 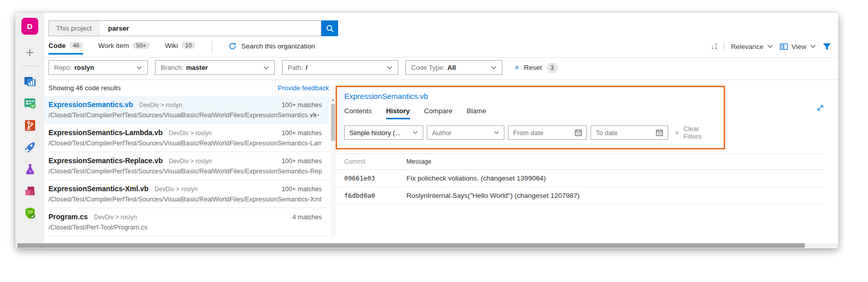 What do you see at coordinates (466, 133) in the screenshot?
I see `author-filter-dropdown: Author` at bounding box center [466, 133].